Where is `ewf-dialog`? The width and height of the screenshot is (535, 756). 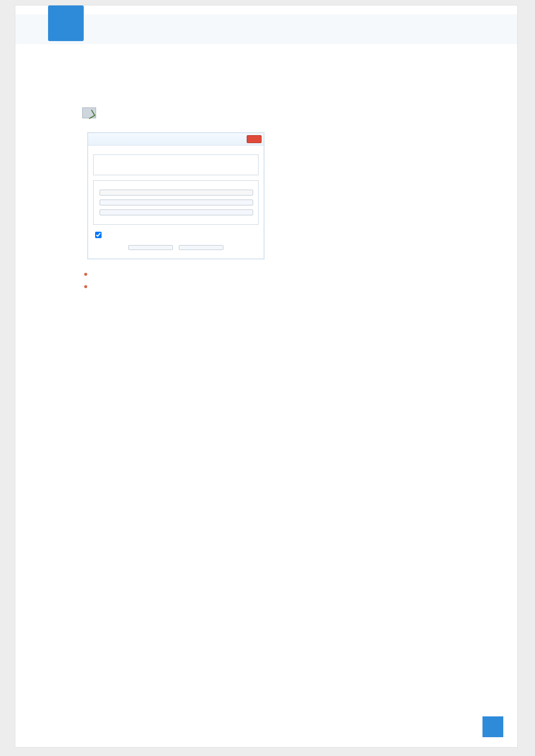 ewf-dialog is located at coordinates (176, 196).